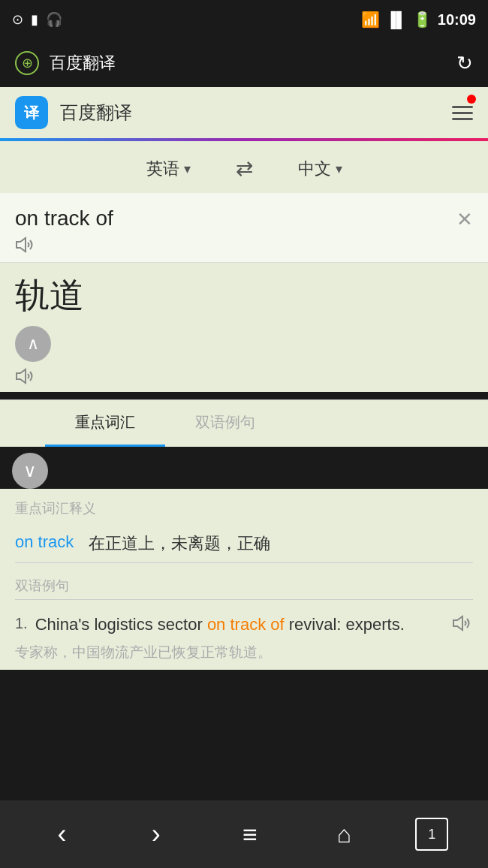 The width and height of the screenshot is (488, 868). What do you see at coordinates (320, 169) in the screenshot?
I see `target-language-button: 中文 ▾` at bounding box center [320, 169].